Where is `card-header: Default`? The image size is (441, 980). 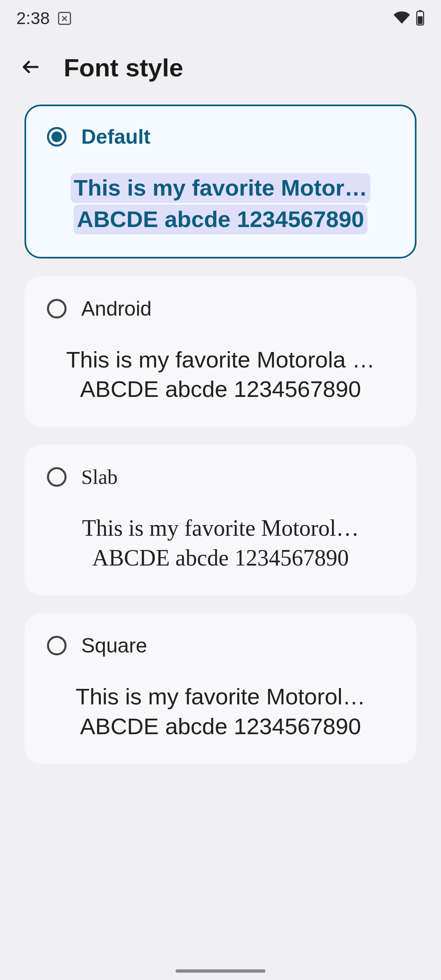 card-header: Default is located at coordinates (220, 137).